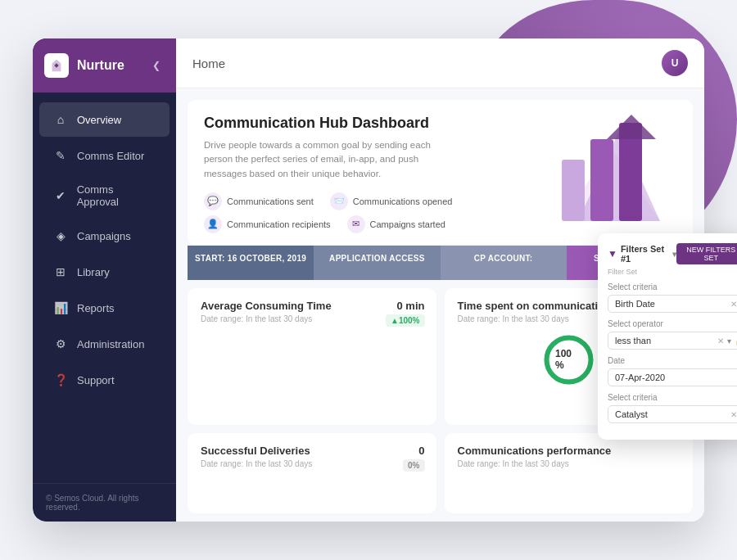 The width and height of the screenshot is (737, 560). Describe the element at coordinates (61, 156) in the screenshot. I see `comms-editor-icon: ✎` at that location.